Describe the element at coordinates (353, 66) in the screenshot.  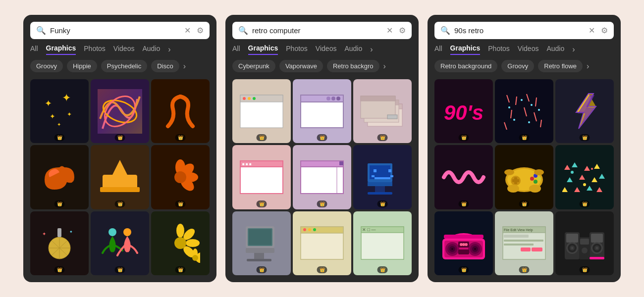
I see `chip-retro-bg: Retro backgro` at that location.